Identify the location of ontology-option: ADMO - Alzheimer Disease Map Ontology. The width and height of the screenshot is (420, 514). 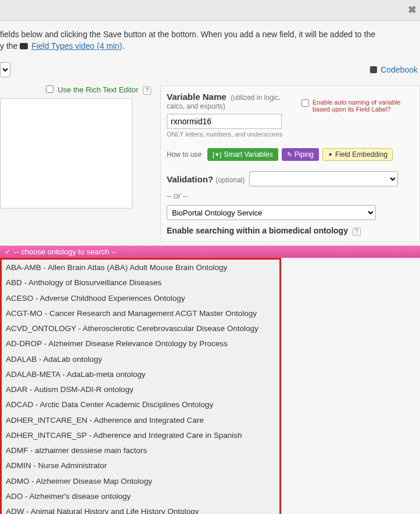
(140, 481).